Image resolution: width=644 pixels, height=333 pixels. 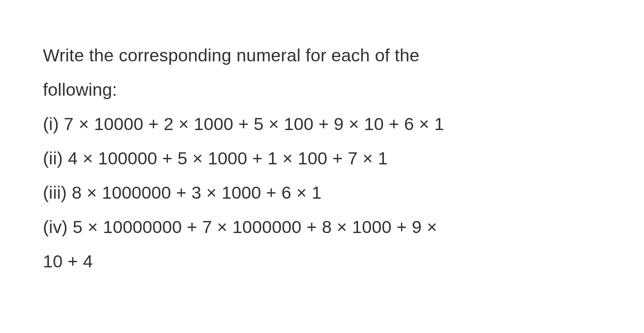 What do you see at coordinates (322, 262) in the screenshot?
I see `item-4-line-2: 10 + 4` at bounding box center [322, 262].